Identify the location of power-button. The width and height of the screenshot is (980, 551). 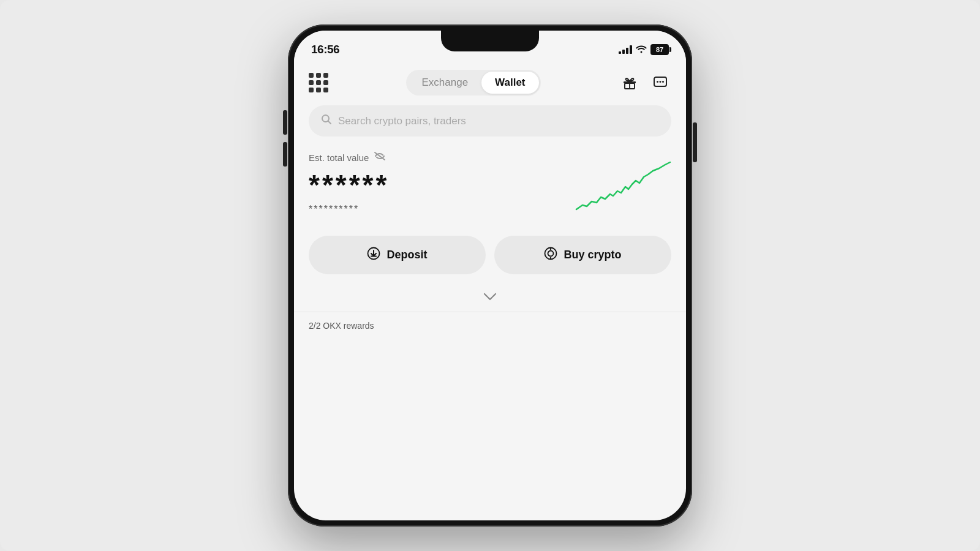
(695, 142).